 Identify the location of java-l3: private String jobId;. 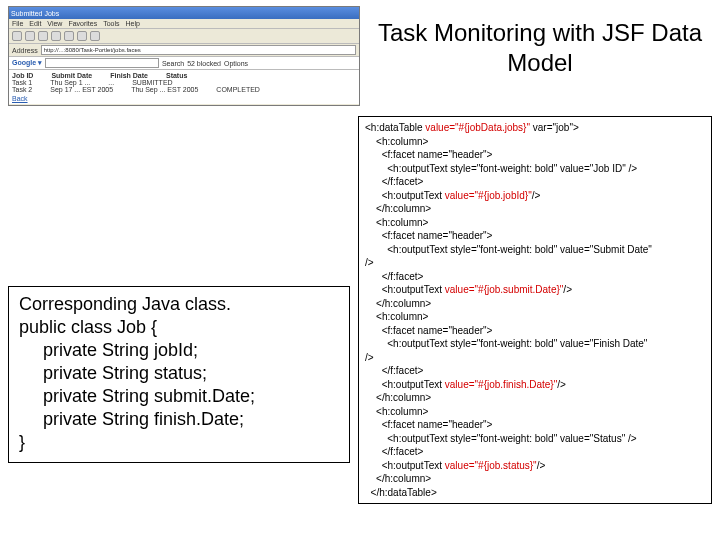
(191, 350).